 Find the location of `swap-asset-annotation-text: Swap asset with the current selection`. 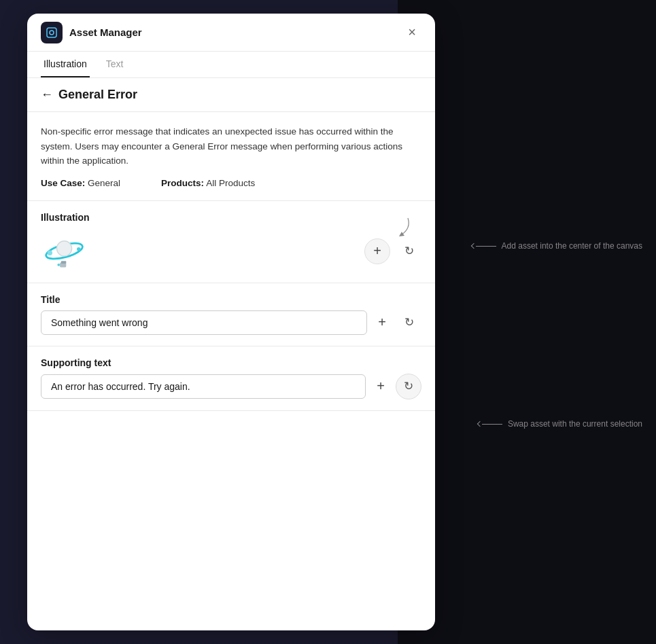

swap-asset-annotation-text: Swap asset with the current selection is located at coordinates (572, 424).